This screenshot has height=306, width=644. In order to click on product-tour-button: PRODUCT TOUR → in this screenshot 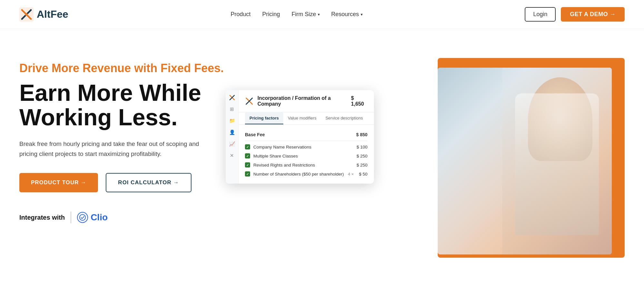, I will do `click(59, 183)`.